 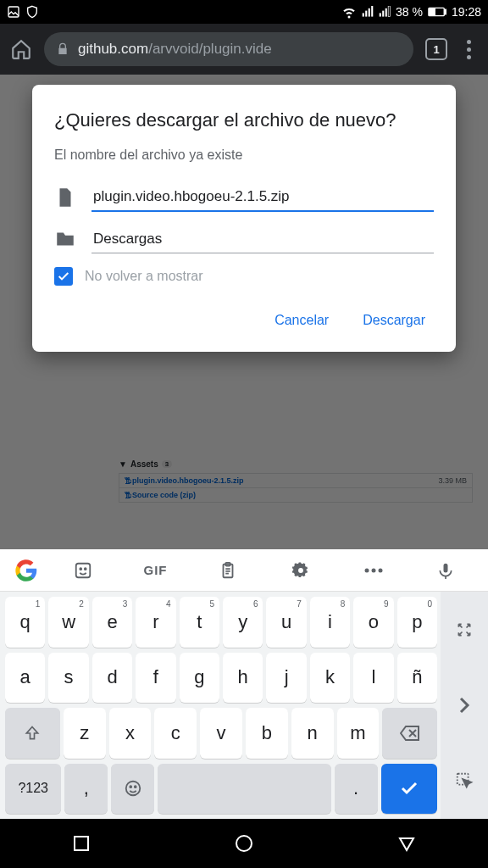 What do you see at coordinates (175, 733) in the screenshot?
I see `key-c: c` at bounding box center [175, 733].